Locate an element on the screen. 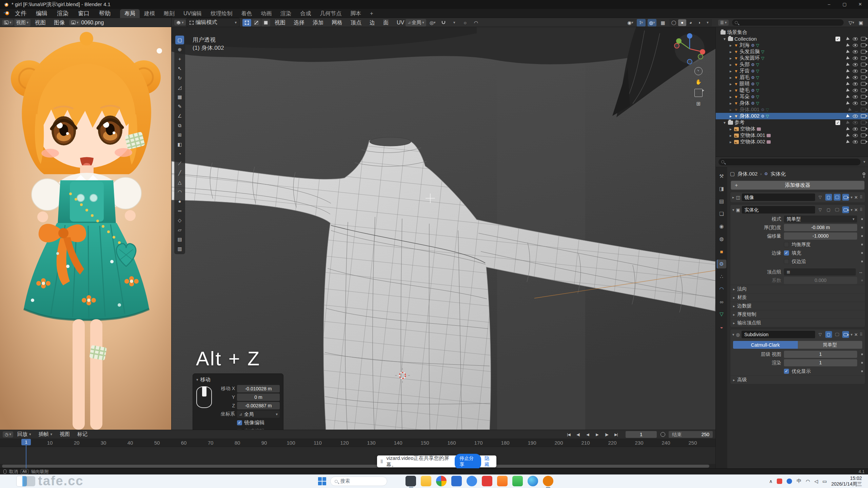  menu-edit: 编辑 is located at coordinates (42, 14).